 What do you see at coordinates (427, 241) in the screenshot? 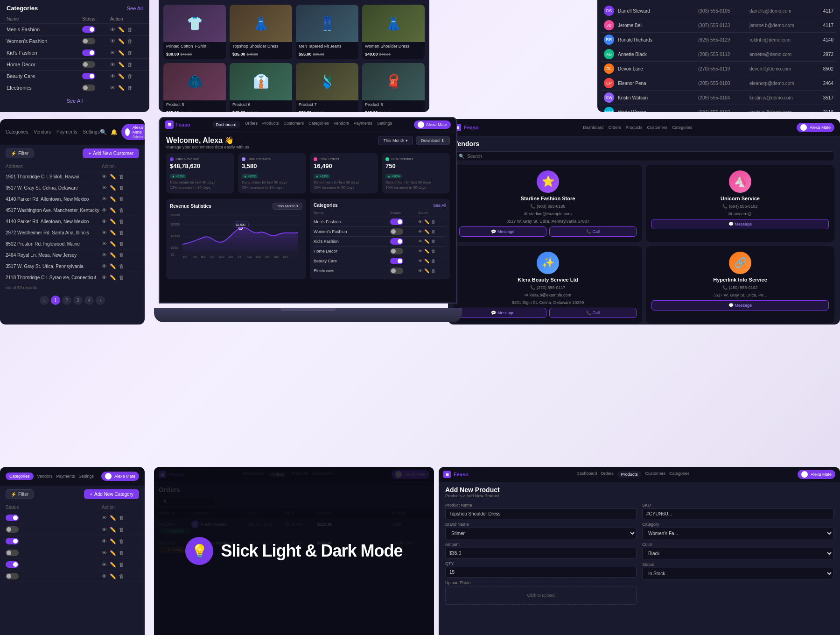
I see `dc-edit-2: ✏️` at bounding box center [427, 241].